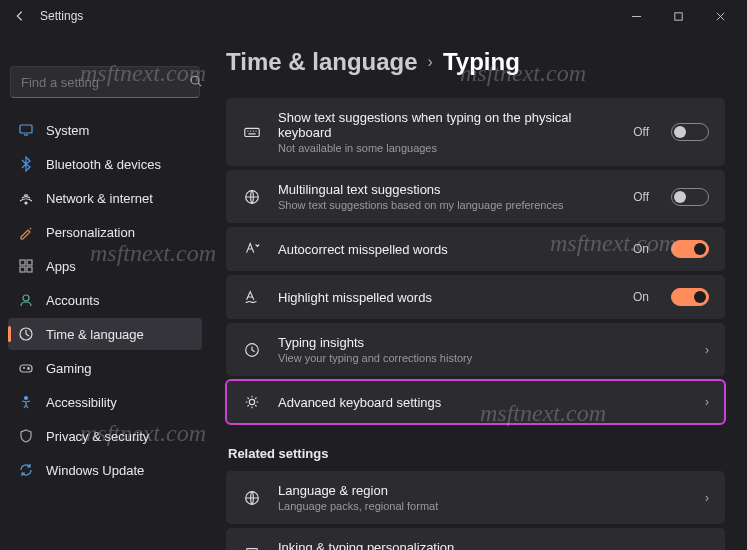 This screenshot has width=747, height=550. Describe the element at coordinates (484, 342) in the screenshot. I see `card-title: Typing insights` at that location.